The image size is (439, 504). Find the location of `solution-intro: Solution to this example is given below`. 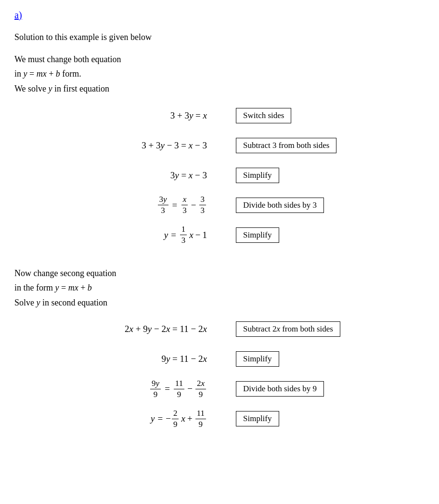

solution-intro: Solution to this example is given below is located at coordinates (220, 38).